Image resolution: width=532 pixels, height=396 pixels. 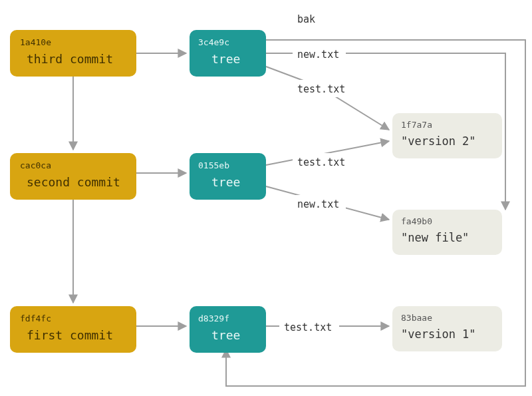 I want to click on blob-version2-hash: 1f7a7a, so click(x=416, y=125).